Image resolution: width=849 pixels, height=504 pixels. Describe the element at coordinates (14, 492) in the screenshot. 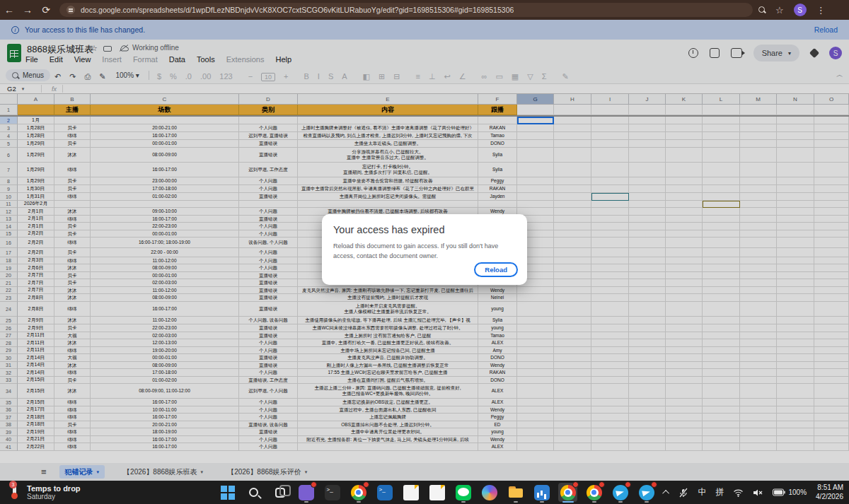

I see `thermometer-icon: 3` at that location.